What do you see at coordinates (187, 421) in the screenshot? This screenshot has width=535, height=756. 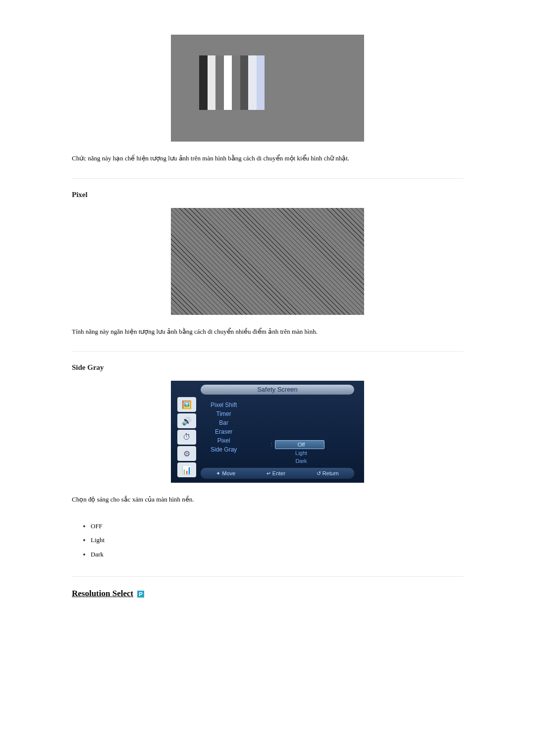 I see `sound-icon: 🔊` at bounding box center [187, 421].